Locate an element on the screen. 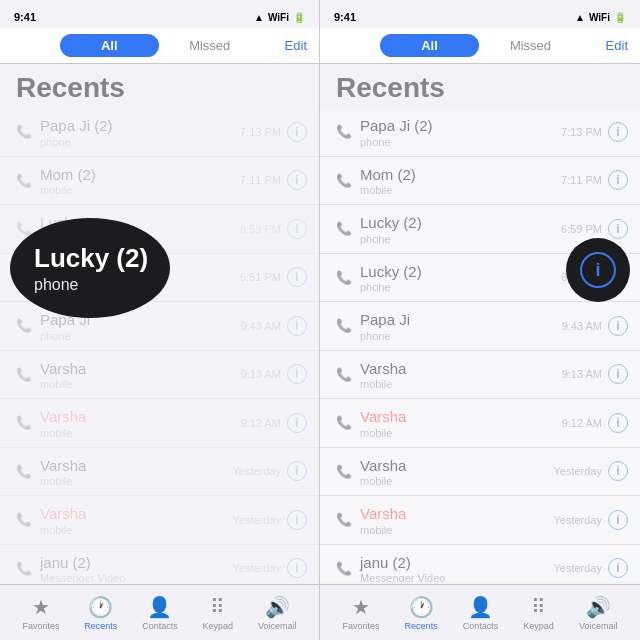 This screenshot has height=640, width=640. tab-all-right: All is located at coordinates (430, 46).